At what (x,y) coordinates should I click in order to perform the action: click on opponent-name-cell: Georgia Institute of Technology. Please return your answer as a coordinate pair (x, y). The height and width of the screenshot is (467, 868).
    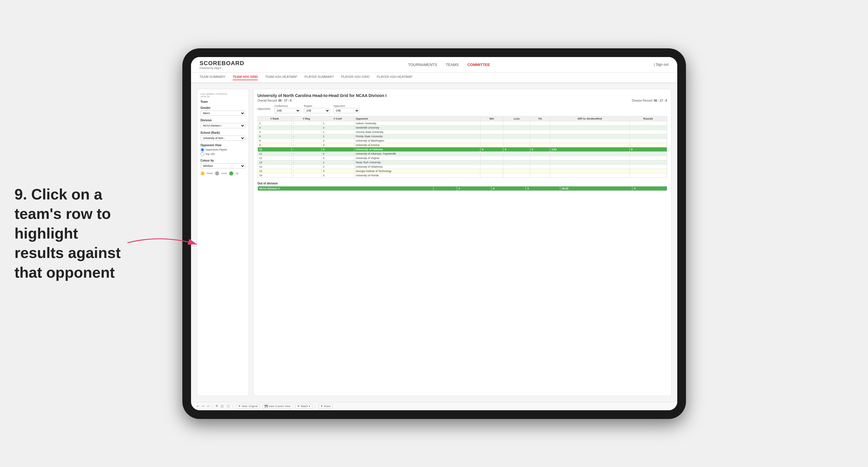
    Looking at the image, I should click on (417, 171).